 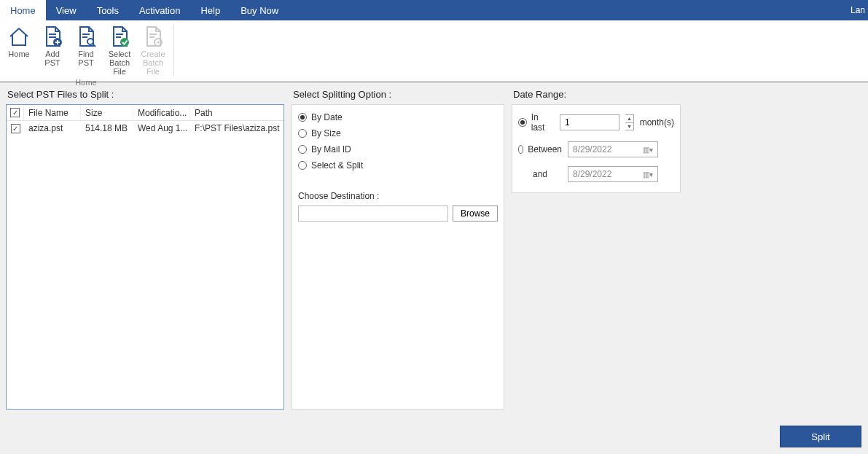 What do you see at coordinates (162, 112) in the screenshot?
I see `column-header-modification: Modificatio...` at bounding box center [162, 112].